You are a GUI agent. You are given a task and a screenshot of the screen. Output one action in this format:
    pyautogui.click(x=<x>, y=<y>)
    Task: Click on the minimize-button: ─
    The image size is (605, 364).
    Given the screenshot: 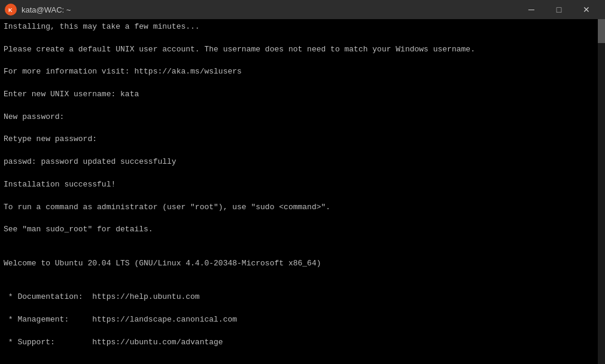 What is the action you would take?
    pyautogui.click(x=531, y=10)
    